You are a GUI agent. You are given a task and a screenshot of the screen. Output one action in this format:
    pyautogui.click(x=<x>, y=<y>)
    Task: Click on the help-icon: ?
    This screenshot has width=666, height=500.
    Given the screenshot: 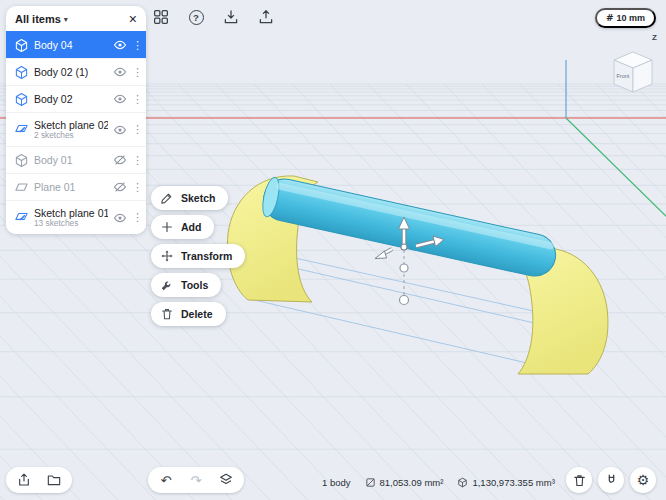 What is the action you would take?
    pyautogui.click(x=196, y=17)
    